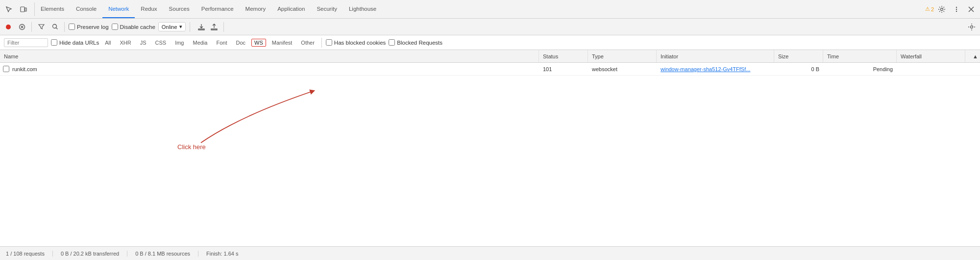  I want to click on col-waterfall: Waterfall, so click(931, 56).